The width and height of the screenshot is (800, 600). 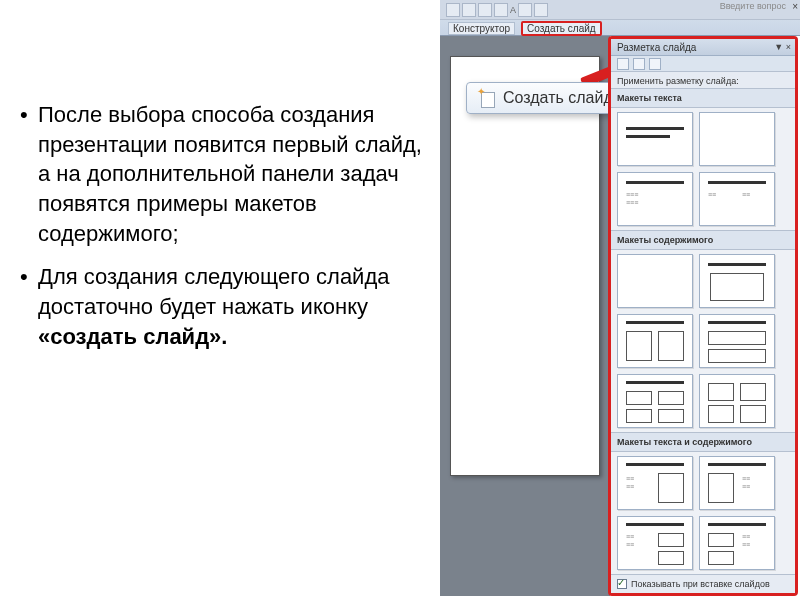 What do you see at coordinates (525, 10) in the screenshot?
I see `indent-icon` at bounding box center [525, 10].